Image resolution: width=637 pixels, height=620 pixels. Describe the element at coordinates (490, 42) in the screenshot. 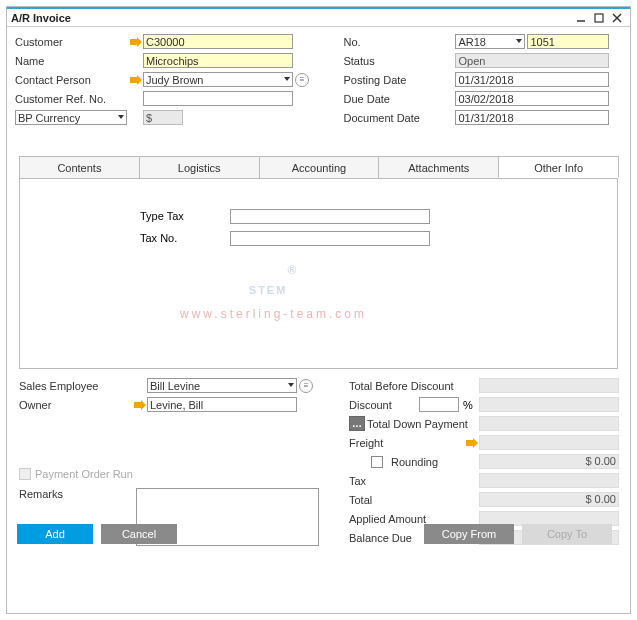

I see `series-dropdown: AR18` at that location.